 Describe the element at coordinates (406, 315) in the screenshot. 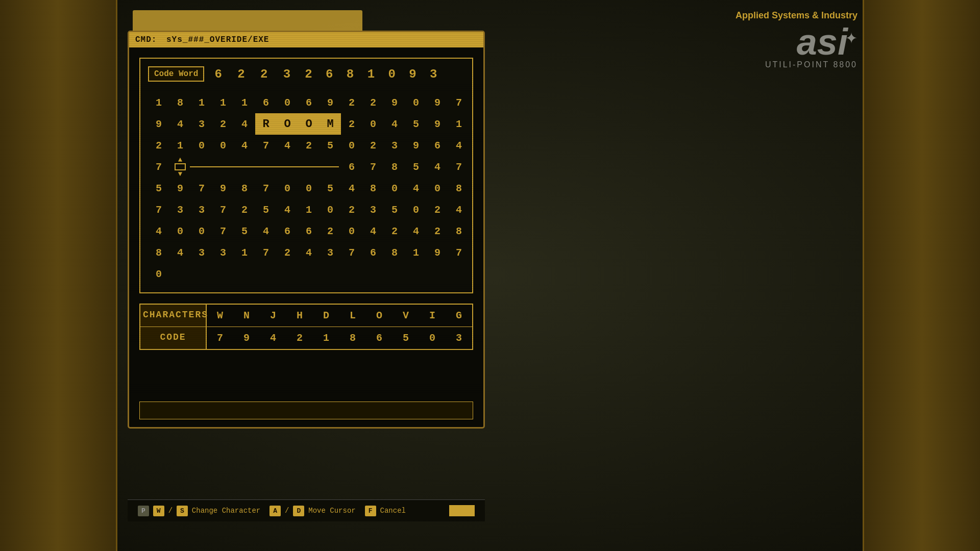

I see `char-cell: V` at that location.